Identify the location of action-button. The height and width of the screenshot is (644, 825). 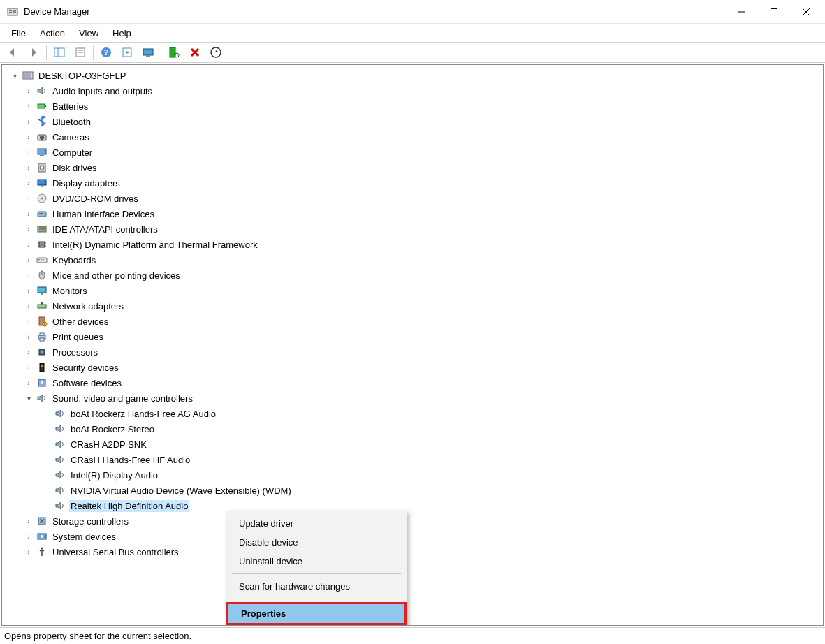
(127, 52).